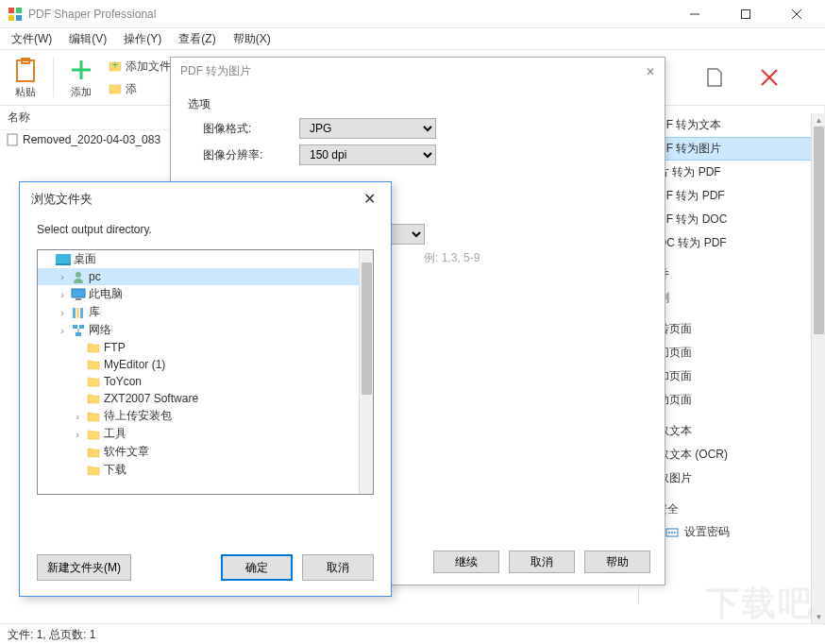  Describe the element at coordinates (206, 277) in the screenshot. I see `tree-node-pc-user: › pc` at that location.